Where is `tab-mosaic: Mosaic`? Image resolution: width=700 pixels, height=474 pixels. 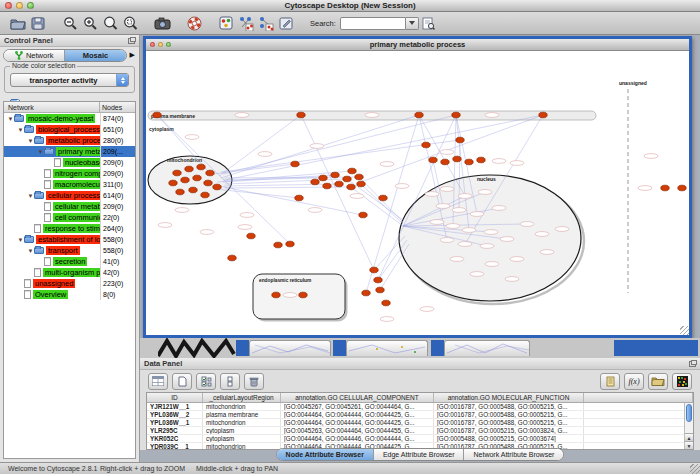 tab-mosaic: Mosaic is located at coordinates (95, 56).